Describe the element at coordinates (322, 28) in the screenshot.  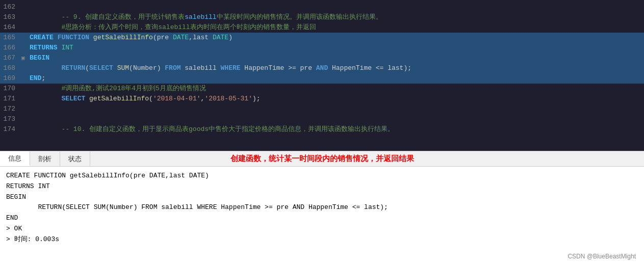
I see `code-line-164: 164 #思路分析：传入两个时间，查询salebill表内时间在两个时刻内的销售…` at that location.